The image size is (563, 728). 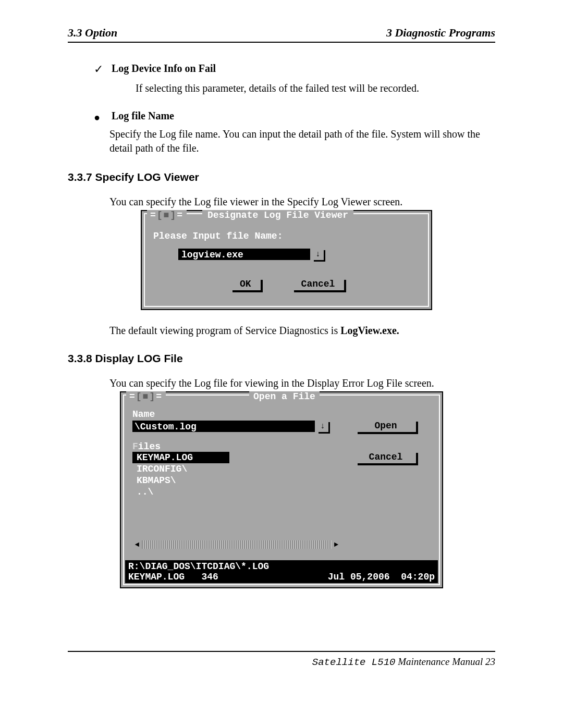 What do you see at coordinates (144, 414) in the screenshot?
I see `name-label: Name` at bounding box center [144, 414].